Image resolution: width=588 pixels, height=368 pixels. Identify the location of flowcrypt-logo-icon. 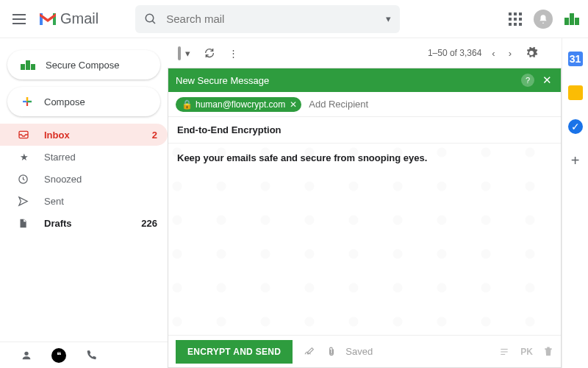
(572, 19).